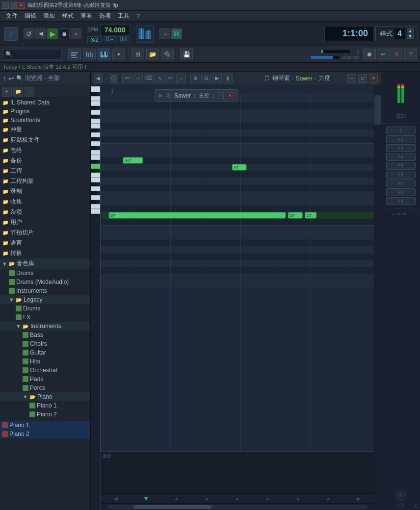 The image size is (420, 510). Describe the element at coordinates (45, 232) in the screenshot. I see `sidebar-item-beat: 📁 节拍切片` at that location.